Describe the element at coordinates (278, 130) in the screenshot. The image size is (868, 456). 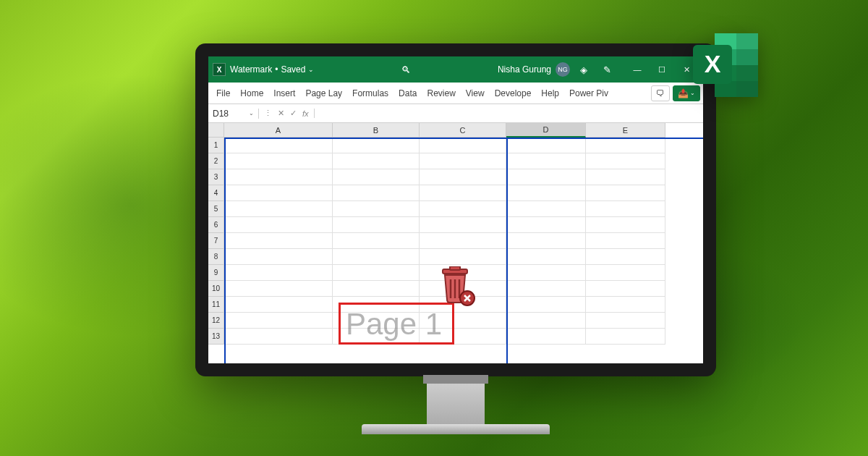
I see `column-header-a: A` at that location.